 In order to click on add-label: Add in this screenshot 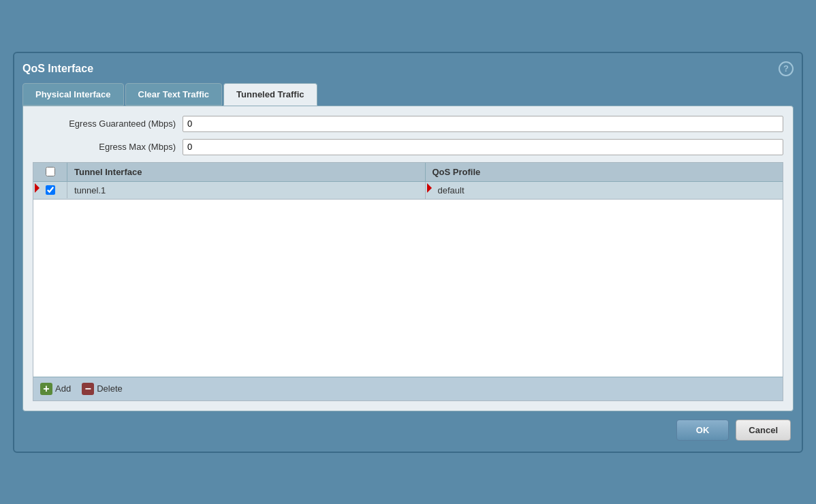, I will do `click(63, 388)`.